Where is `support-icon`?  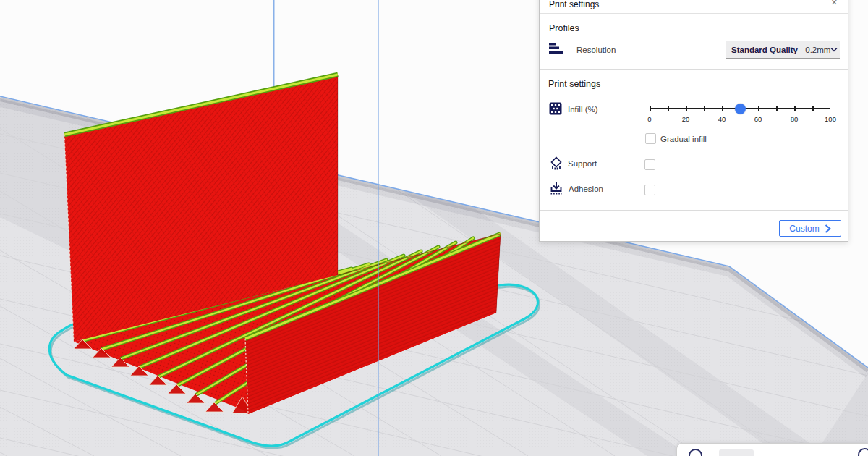 support-icon is located at coordinates (556, 164).